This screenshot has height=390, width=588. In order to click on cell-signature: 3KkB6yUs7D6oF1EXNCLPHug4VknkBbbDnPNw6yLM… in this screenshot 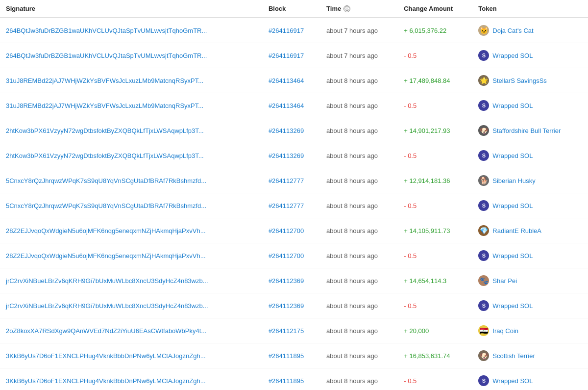, I will do `click(131, 380)`.